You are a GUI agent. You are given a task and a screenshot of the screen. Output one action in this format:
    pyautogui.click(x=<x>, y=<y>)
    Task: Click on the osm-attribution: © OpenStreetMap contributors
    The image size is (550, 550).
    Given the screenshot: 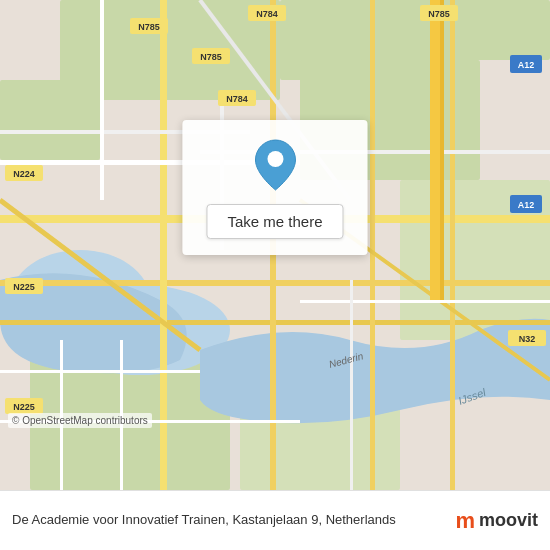 What is the action you would take?
    pyautogui.click(x=80, y=420)
    